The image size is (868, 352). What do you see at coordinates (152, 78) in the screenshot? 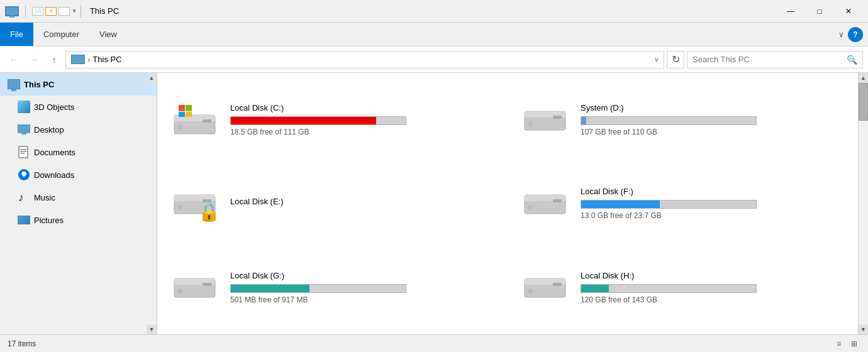
I see `sidebar-scroll-up: ▲` at bounding box center [152, 78].